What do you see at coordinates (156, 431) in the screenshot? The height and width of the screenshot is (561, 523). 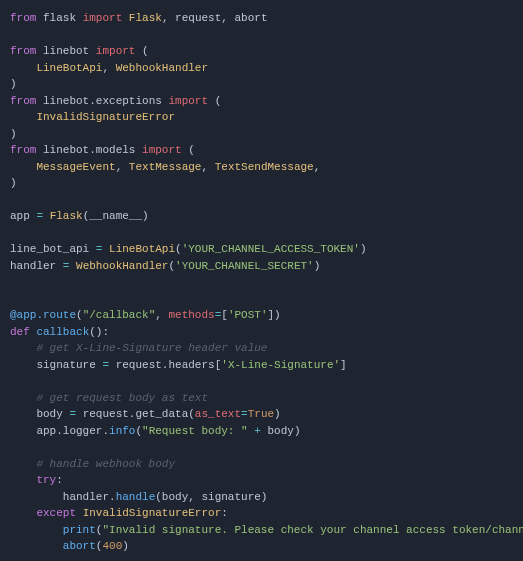 I see `line: app.logger.info("Request body: " + body)` at bounding box center [156, 431].